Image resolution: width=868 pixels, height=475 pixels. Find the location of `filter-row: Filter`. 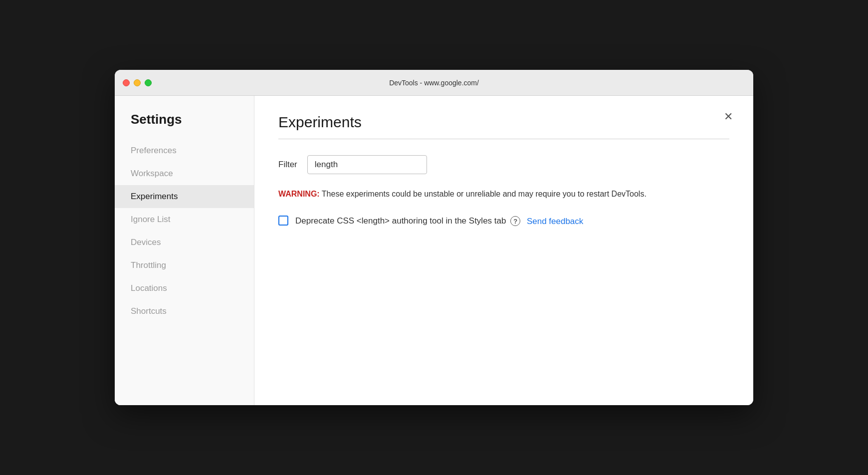

filter-row: Filter is located at coordinates (504, 165).